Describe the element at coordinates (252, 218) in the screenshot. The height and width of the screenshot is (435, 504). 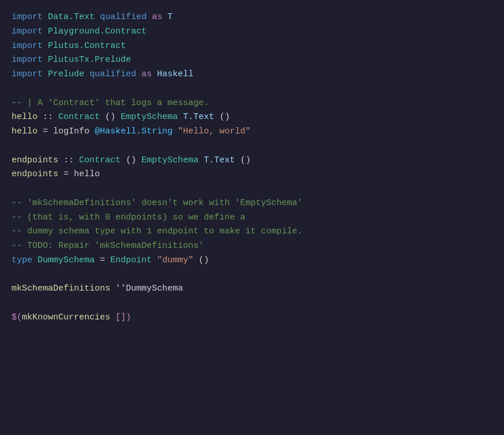
I see `line-15: -- (that is, with 0 endpoints) so we def…` at that location.